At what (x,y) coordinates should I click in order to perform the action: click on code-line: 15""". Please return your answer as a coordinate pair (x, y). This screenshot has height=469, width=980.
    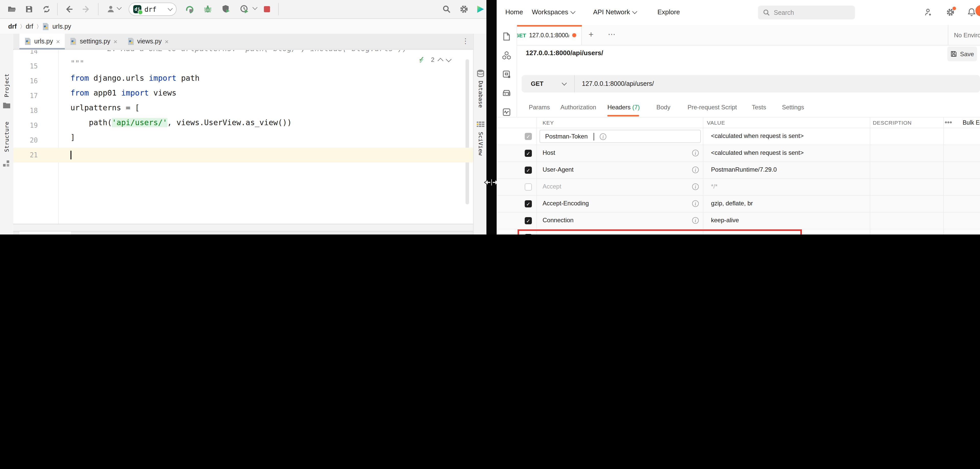
    Looking at the image, I should click on (243, 66).